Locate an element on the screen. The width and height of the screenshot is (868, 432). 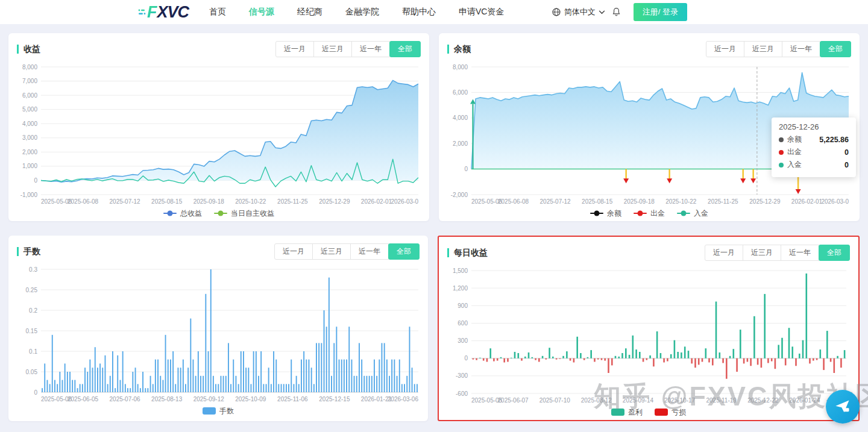
legend-item: 入金 is located at coordinates (693, 213).